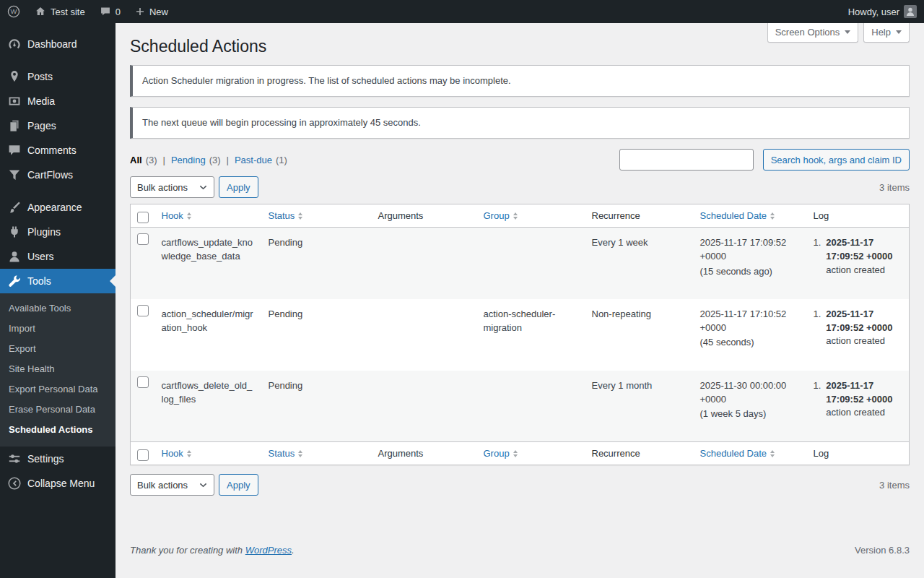 Image resolution: width=924 pixels, height=578 pixels. What do you see at coordinates (836, 160) in the screenshot?
I see `search-submit-button: Search hook, args and claim ID` at bounding box center [836, 160].